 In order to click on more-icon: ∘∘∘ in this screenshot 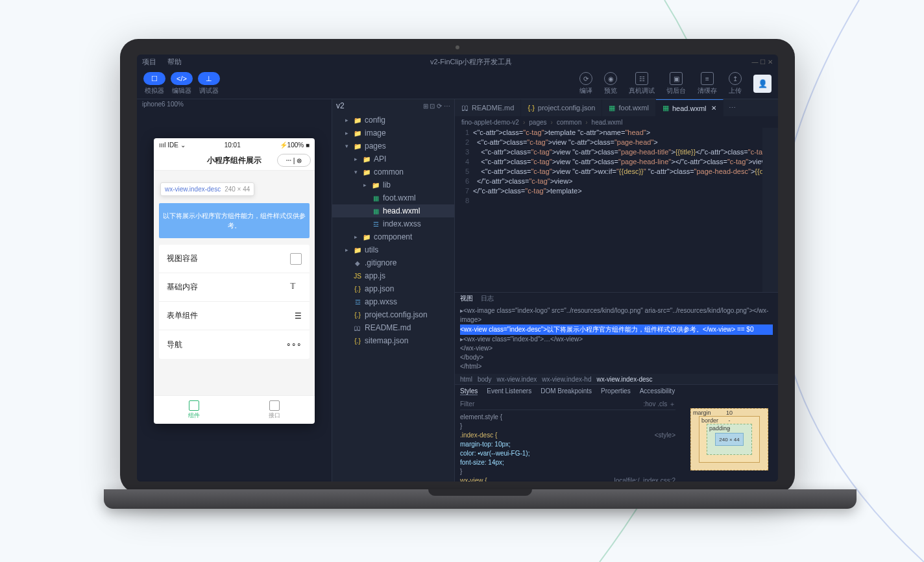, I will do `click(294, 345)`.